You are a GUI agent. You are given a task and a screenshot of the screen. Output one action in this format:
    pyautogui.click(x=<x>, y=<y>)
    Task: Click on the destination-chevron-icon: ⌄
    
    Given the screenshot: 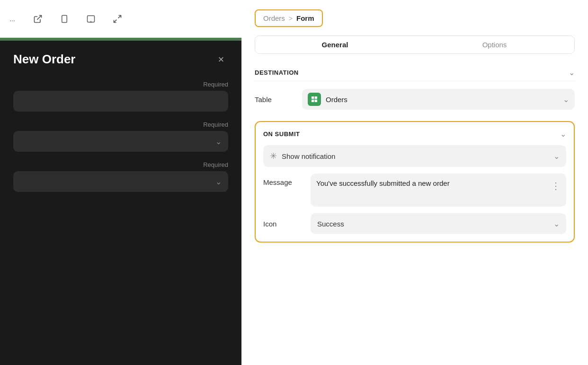 What is the action you would take?
    pyautogui.click(x=572, y=73)
    